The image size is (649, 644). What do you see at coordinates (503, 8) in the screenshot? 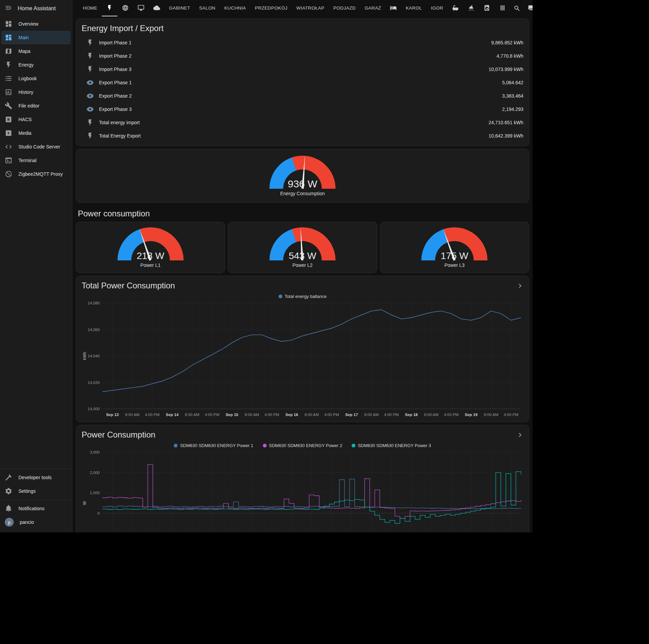
I see `tab-radiator` at bounding box center [503, 8].